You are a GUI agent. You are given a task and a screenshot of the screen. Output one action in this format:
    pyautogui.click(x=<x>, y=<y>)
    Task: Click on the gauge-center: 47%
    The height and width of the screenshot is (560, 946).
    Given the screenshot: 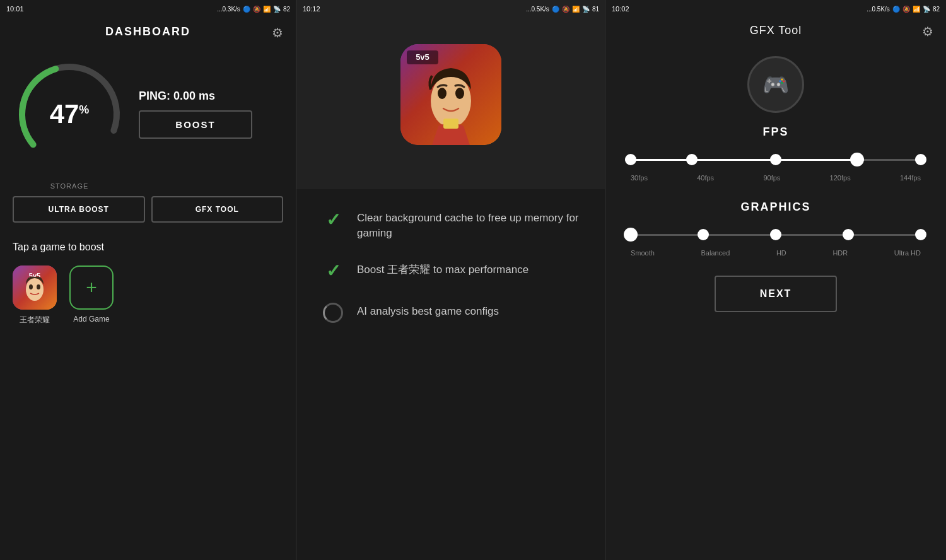 What is the action you would take?
    pyautogui.click(x=69, y=114)
    